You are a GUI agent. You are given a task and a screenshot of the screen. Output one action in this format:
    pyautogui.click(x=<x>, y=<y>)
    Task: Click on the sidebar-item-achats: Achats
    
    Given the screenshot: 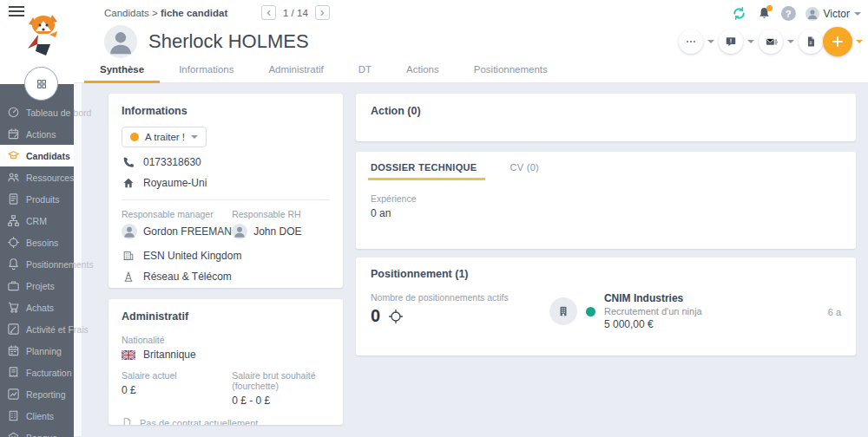 What is the action you would take?
    pyautogui.click(x=36, y=307)
    